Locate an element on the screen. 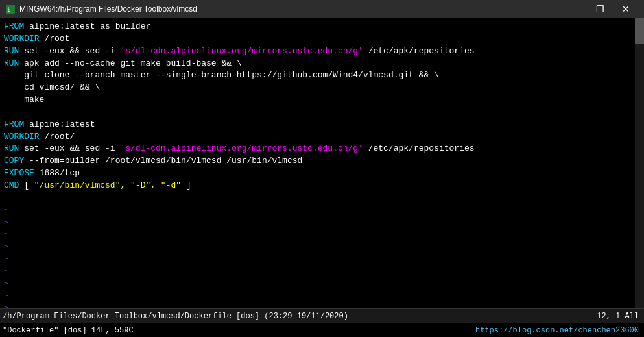 This screenshot has width=644, height=337. scrollbar-thumb is located at coordinates (639, 31).